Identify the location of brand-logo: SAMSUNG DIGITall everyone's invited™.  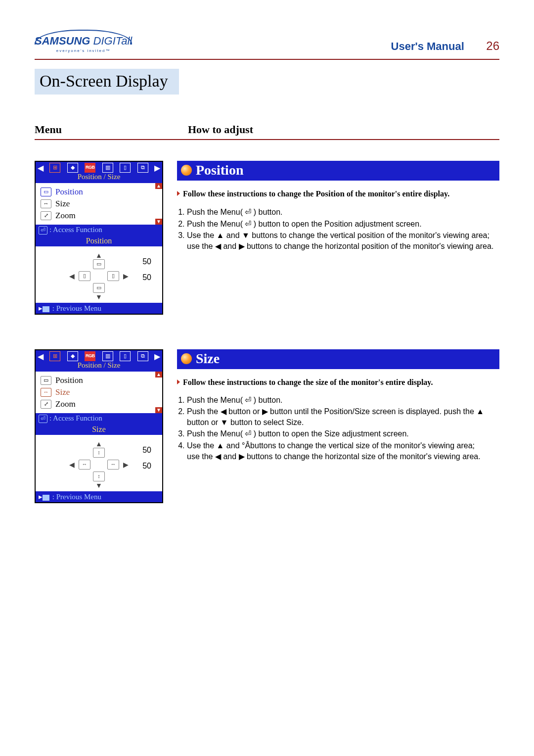
(83, 44).